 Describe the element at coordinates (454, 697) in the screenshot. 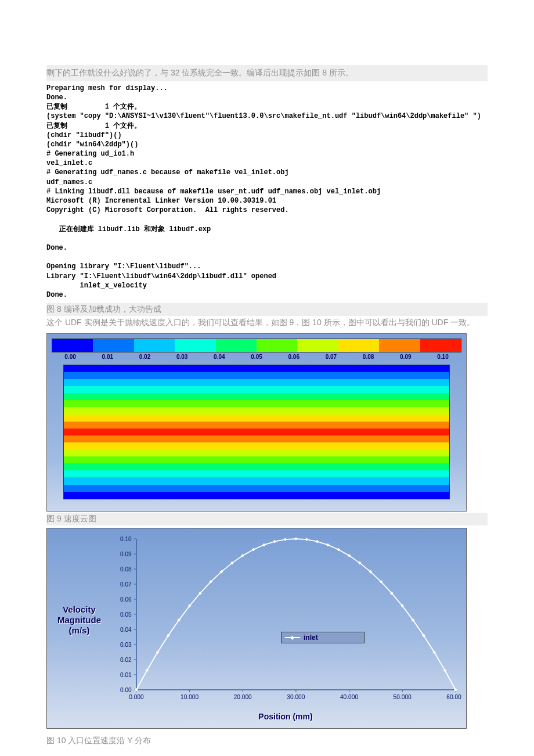

I see `svg-text: 60.000` at that location.